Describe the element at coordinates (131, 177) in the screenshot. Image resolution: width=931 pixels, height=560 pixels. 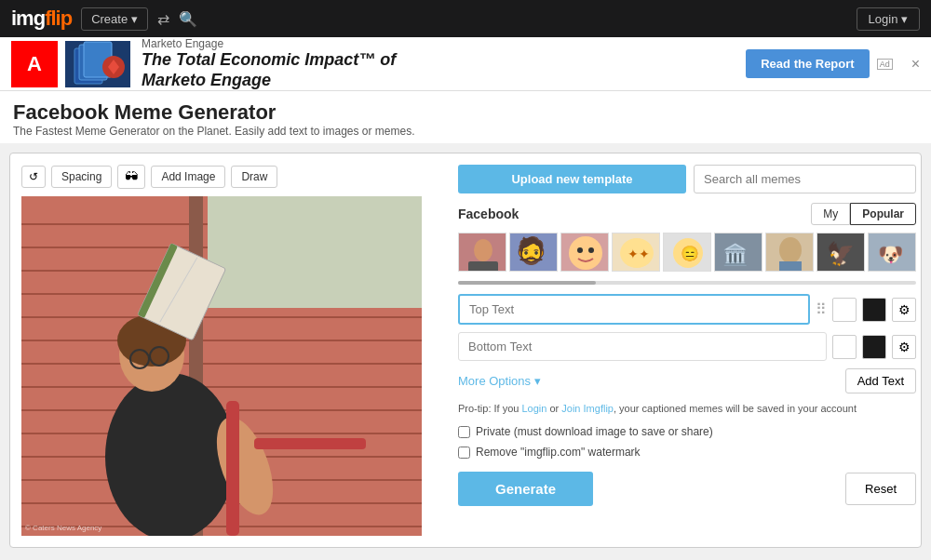
I see `sunglasses-button: 🕶` at that location.